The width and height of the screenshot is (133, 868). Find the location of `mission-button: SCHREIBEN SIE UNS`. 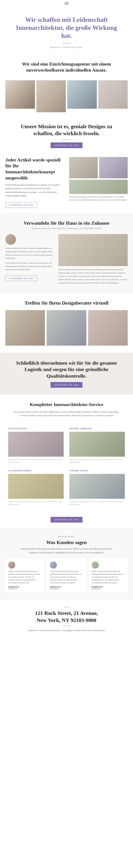

mission-button: SCHREIBEN SIE UNS is located at coordinates (67, 146).